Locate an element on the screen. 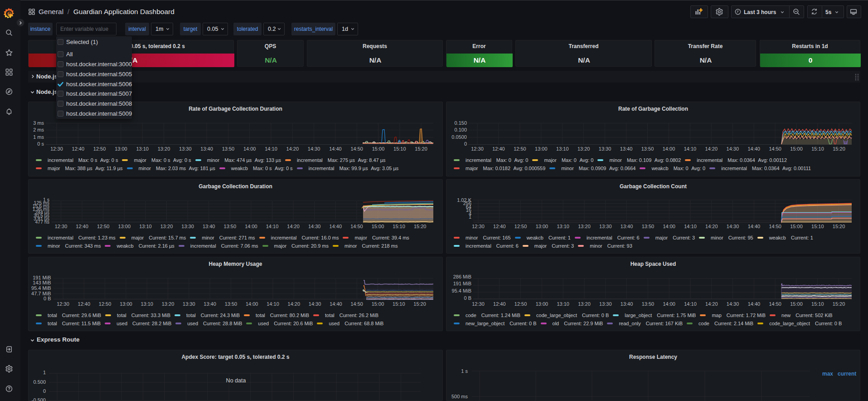  svg-text: 477 ns is located at coordinates (42, 222).